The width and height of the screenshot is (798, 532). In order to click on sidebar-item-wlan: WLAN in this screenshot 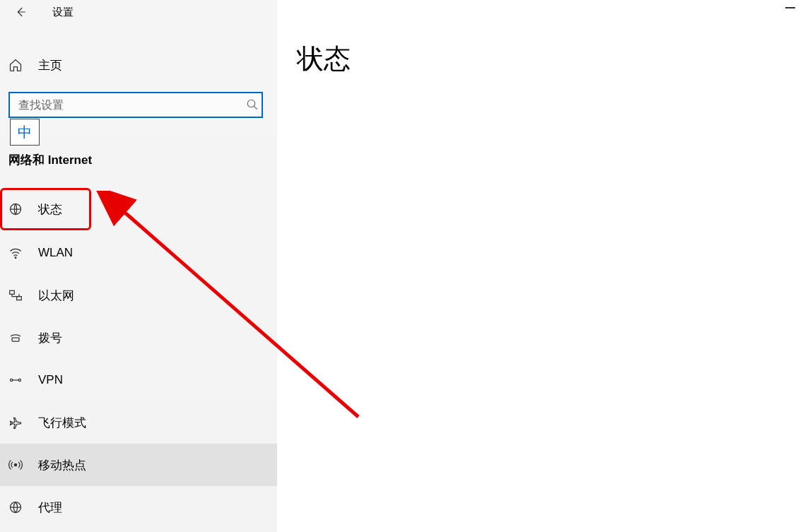, I will do `click(139, 253)`.